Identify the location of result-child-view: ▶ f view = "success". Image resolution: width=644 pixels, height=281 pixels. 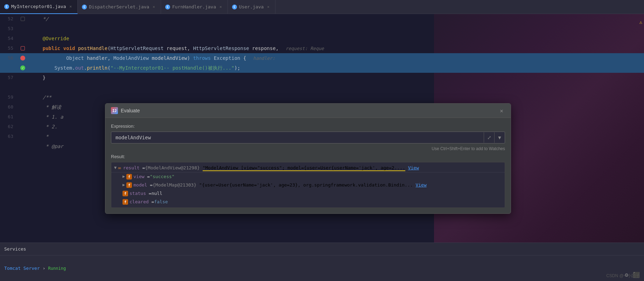
(308, 177).